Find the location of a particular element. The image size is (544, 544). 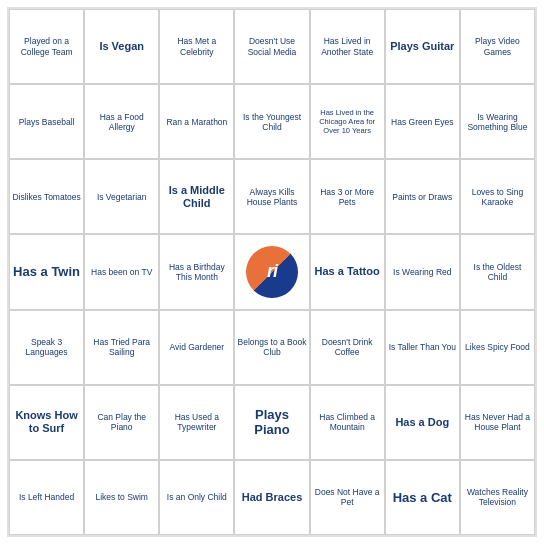

bingo-cell-8: Has a Food Allergy is located at coordinates (122, 122).